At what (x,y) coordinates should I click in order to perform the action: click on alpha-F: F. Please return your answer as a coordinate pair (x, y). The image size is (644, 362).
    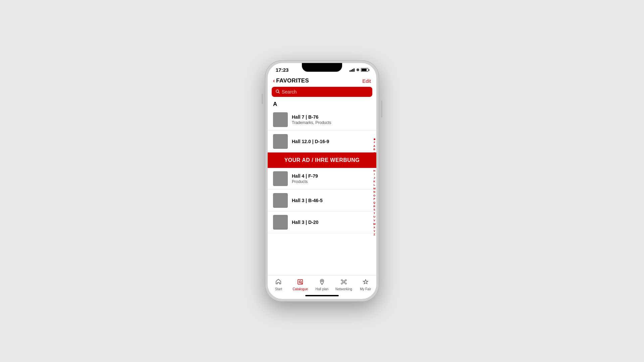
    Looking at the image, I should click on (374, 164).